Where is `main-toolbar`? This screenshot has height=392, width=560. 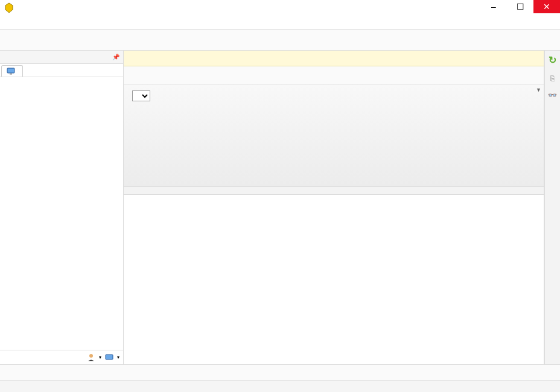
main-toolbar is located at coordinates (280, 40).